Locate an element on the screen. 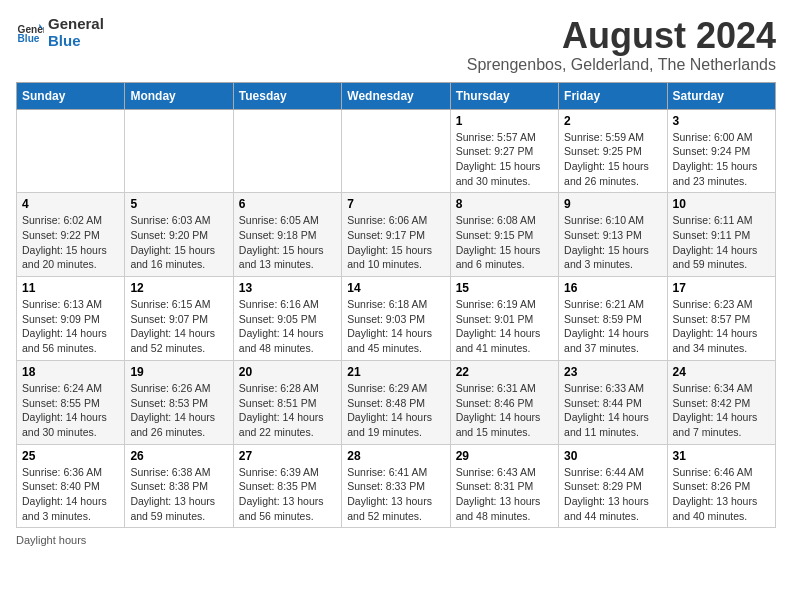 This screenshot has width=792, height=612. day-header-friday: Friday is located at coordinates (613, 96).